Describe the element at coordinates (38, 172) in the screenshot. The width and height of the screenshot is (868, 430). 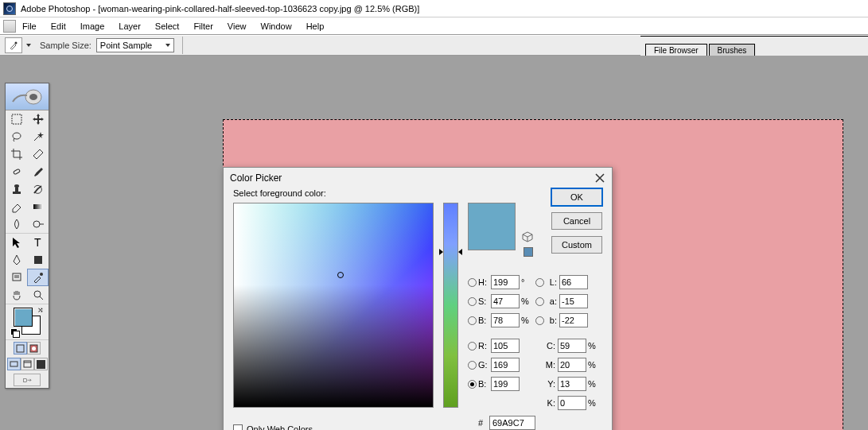
I see `brush-tool-icon` at that location.